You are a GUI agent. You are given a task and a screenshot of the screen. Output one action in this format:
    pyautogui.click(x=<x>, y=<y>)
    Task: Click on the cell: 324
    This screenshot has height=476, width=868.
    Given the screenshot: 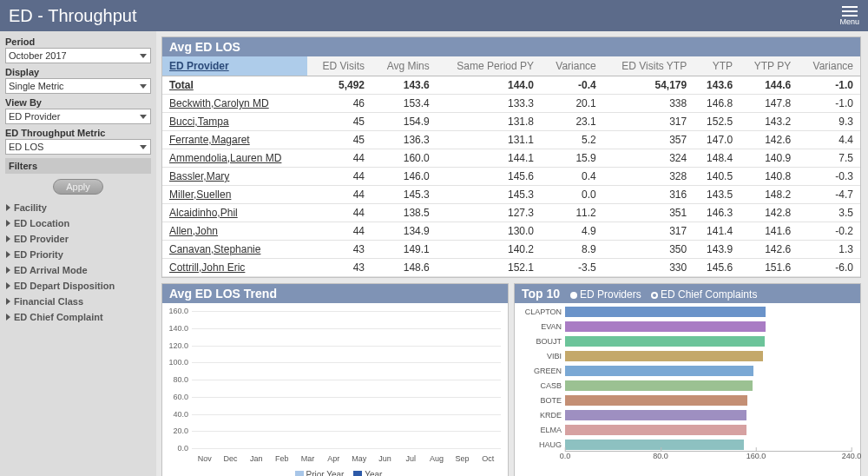 What is the action you would take?
    pyautogui.click(x=648, y=158)
    